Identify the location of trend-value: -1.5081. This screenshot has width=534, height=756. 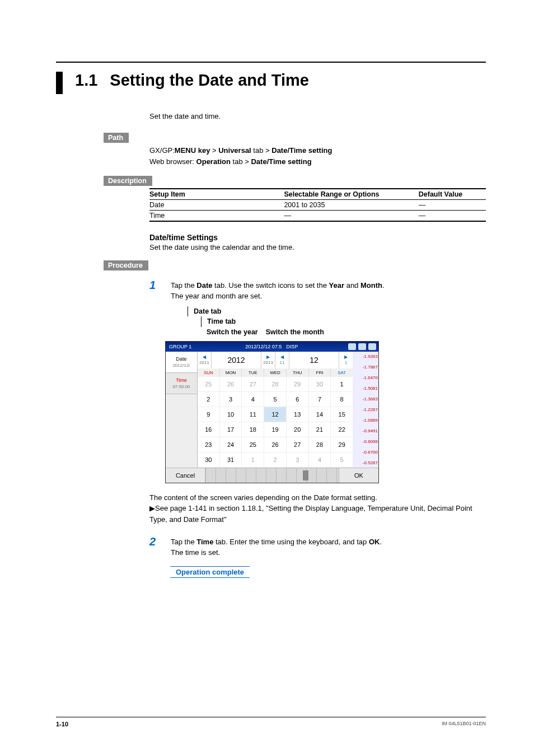
(371, 389).